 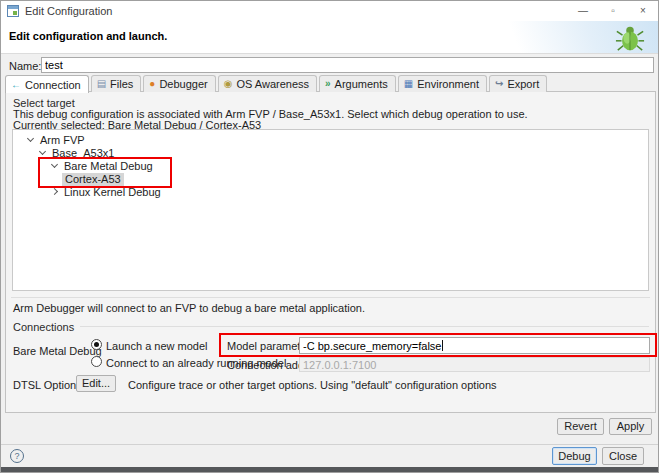 What do you see at coordinates (580, 426) in the screenshot?
I see `revert-button: Revert` at bounding box center [580, 426].